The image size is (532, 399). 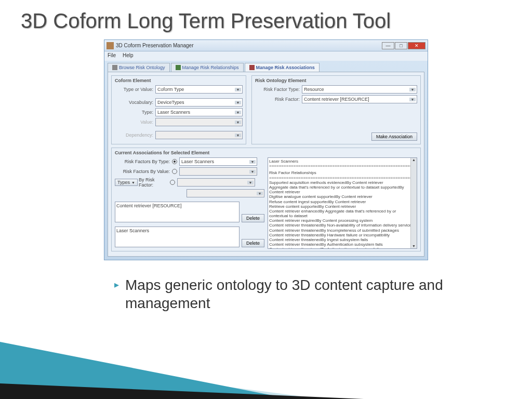 I want to click on by-factor-radio, so click(x=172, y=182).